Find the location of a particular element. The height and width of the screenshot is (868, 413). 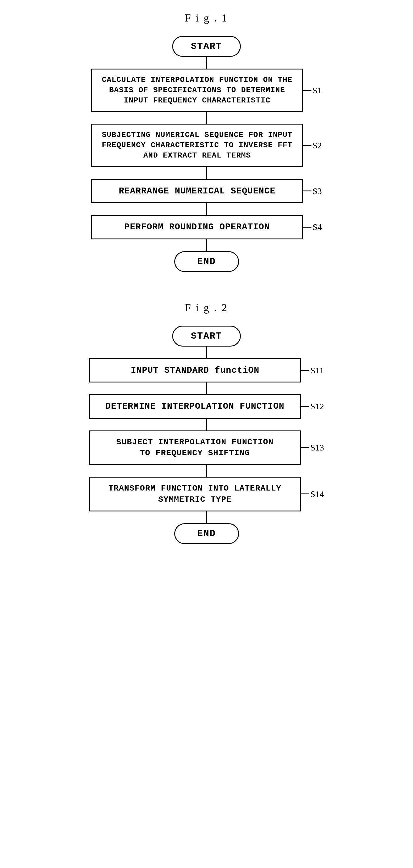

fig2-step4-row: TRANSFORM FUNCTION INTO LATERALLY SYMMET… is located at coordinates (206, 494).